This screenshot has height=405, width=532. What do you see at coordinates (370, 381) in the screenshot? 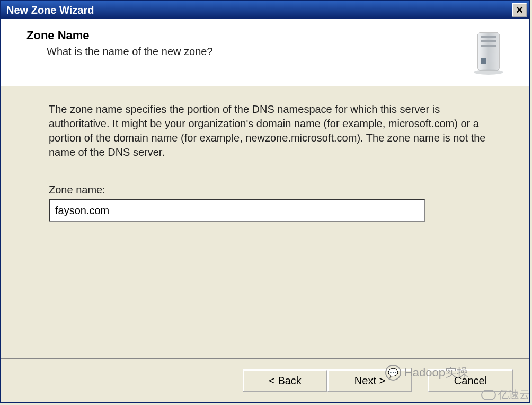
I see `next-button: Next >` at bounding box center [370, 381].